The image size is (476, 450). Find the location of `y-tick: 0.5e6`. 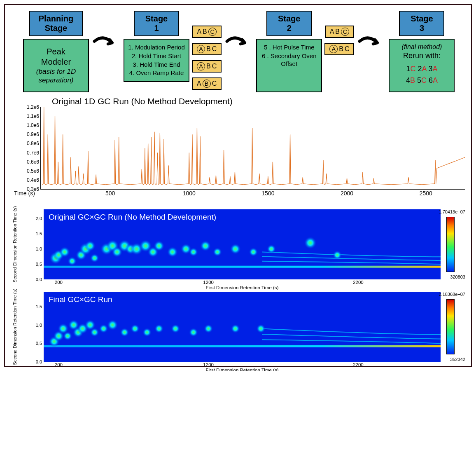

y-tick: 0.5e6 is located at coordinates (34, 171).